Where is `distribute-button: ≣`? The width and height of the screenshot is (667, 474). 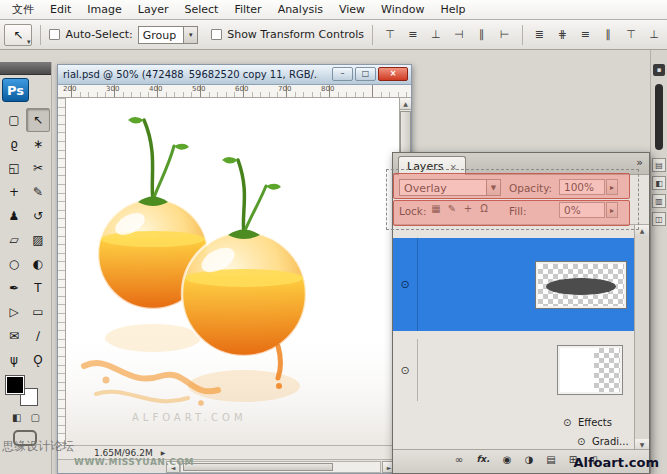 distribute-button: ≣ is located at coordinates (540, 35).